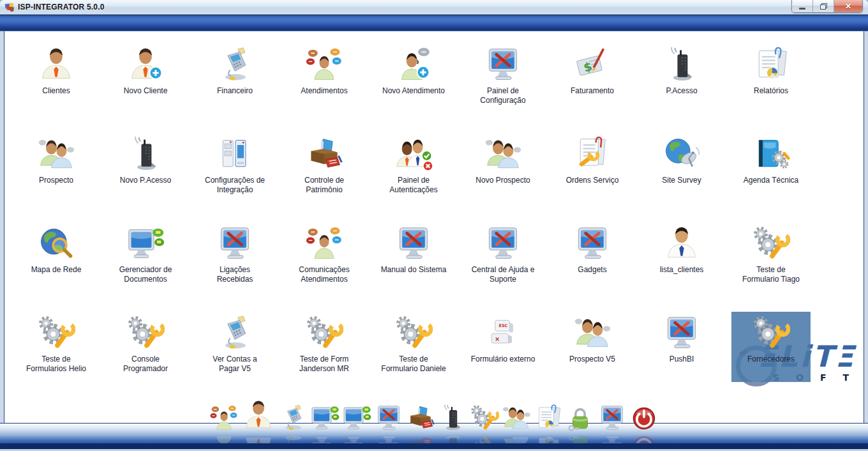 This screenshot has height=451, width=868. Describe the element at coordinates (592, 257) in the screenshot. I see `app-gadgets: Gadgets` at that location.